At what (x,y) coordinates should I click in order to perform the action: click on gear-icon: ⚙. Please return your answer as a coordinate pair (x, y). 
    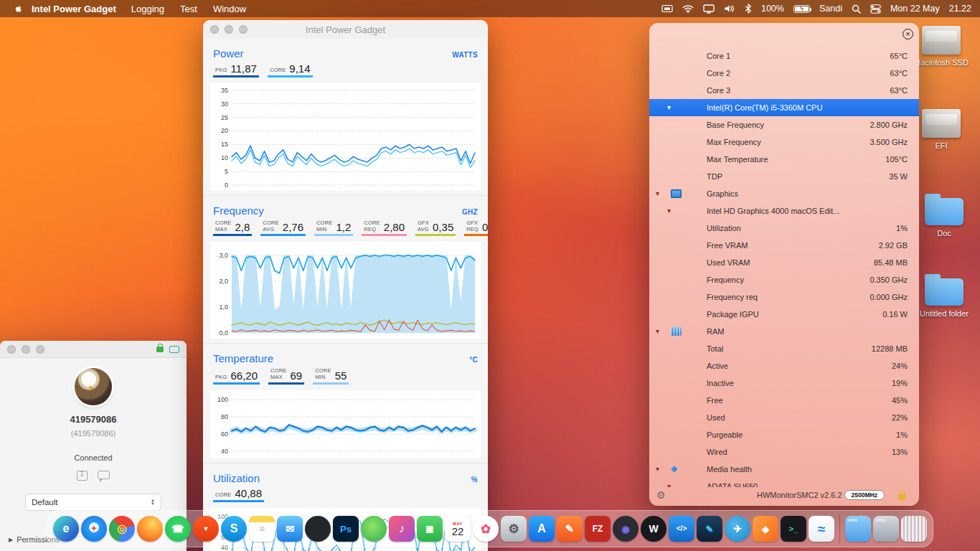
    Looking at the image, I should click on (661, 495).